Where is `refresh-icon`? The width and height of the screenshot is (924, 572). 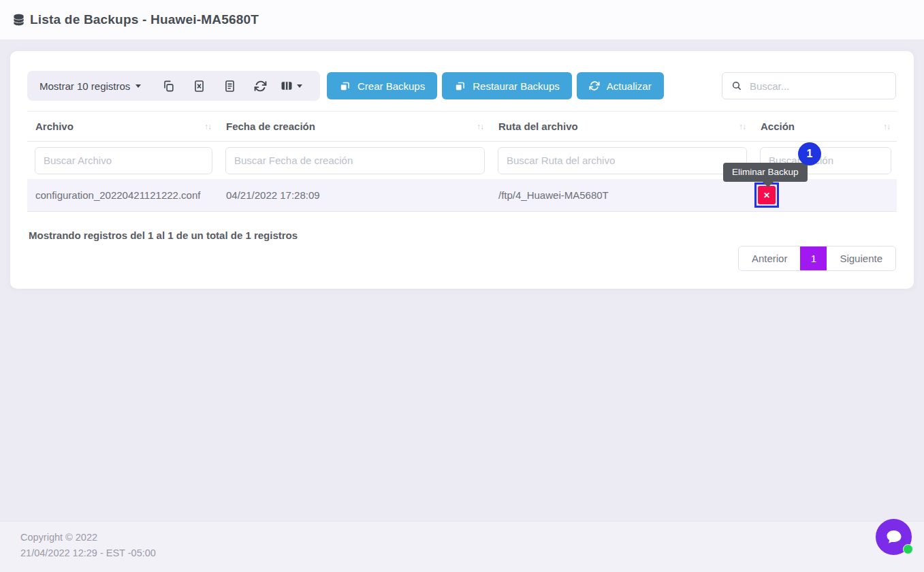 refresh-icon is located at coordinates (260, 86).